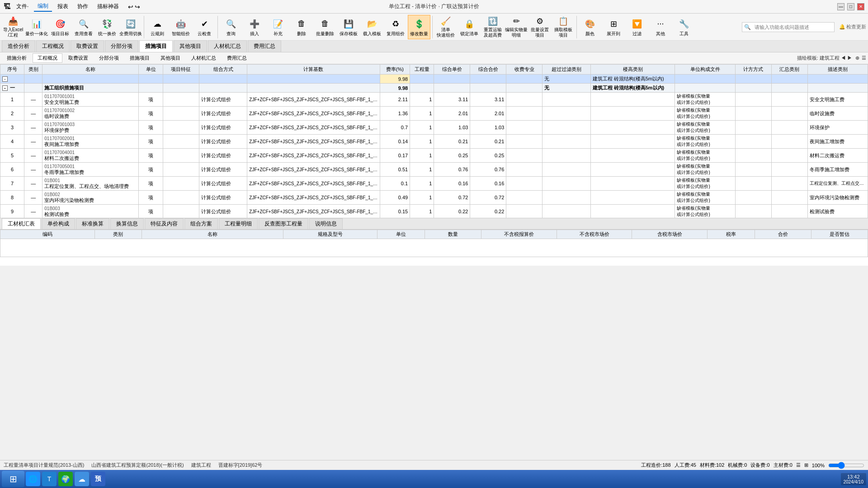 Image resolution: width=868 pixels, height=488 pixels. What do you see at coordinates (563, 27) in the screenshot?
I see `pick-template-btn: 📋 摘取模板项目` at bounding box center [563, 27].